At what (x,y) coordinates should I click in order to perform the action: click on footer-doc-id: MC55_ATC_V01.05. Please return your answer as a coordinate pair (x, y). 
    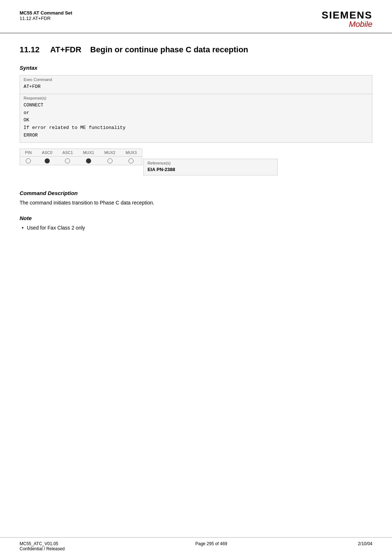
    Looking at the image, I should click on (42, 544).